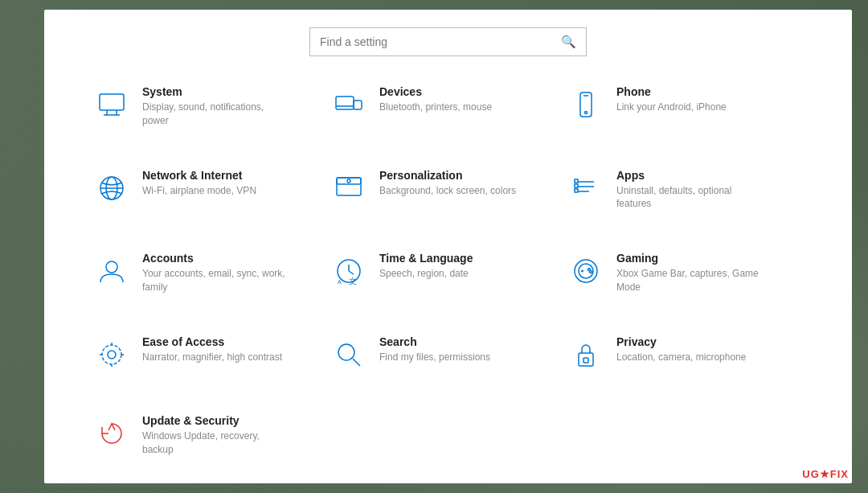  Describe the element at coordinates (436, 100) in the screenshot. I see `devices-text: Devices Bluetooth, printers, mouse` at that location.